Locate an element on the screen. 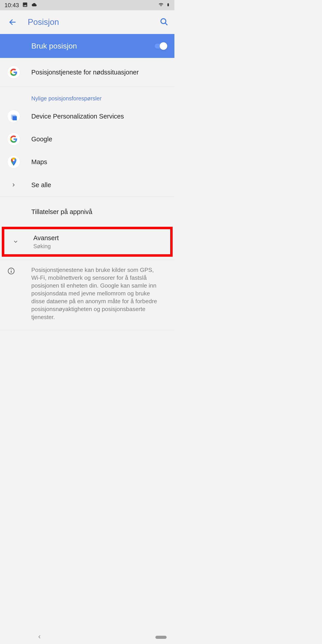 This screenshot has height=644, width=322. emergency-label: Posisjonstjeneste for nødssituasjoner is located at coordinates (99, 72).